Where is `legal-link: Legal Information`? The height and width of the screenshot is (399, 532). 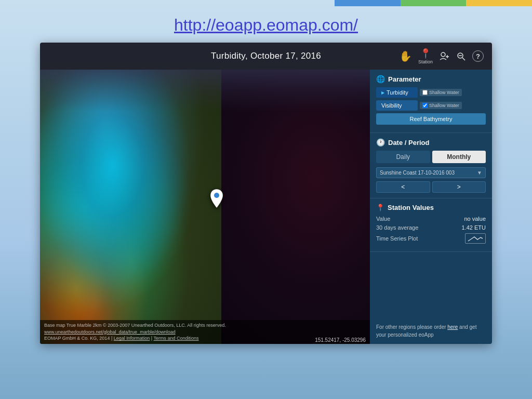
legal-link: Legal Information is located at coordinates (132, 338).